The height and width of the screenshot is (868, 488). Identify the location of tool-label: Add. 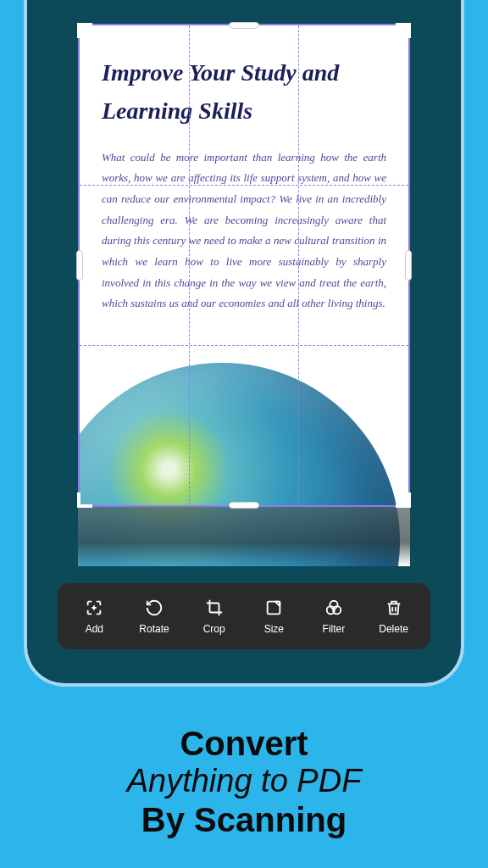
(95, 629).